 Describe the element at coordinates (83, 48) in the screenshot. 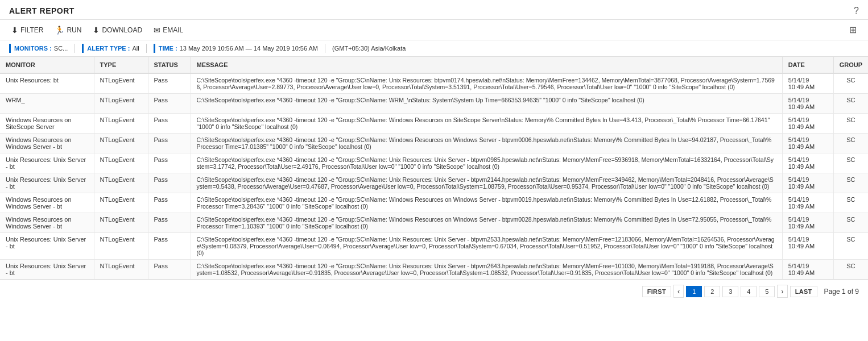

I see `filter-bar-accent2` at that location.